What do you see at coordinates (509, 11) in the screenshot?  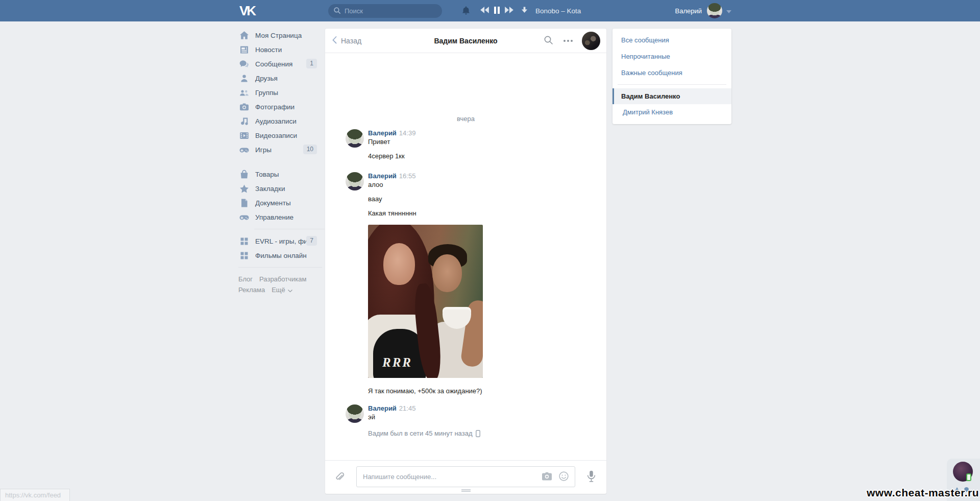 I see `forward-icon` at bounding box center [509, 11].